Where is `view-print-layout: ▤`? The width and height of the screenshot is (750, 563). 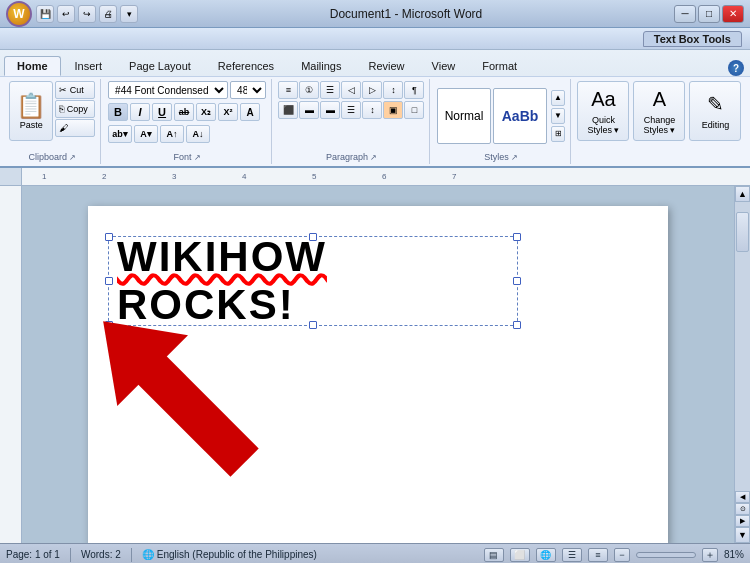
view-print-layout: ▤ is located at coordinates (494, 555).